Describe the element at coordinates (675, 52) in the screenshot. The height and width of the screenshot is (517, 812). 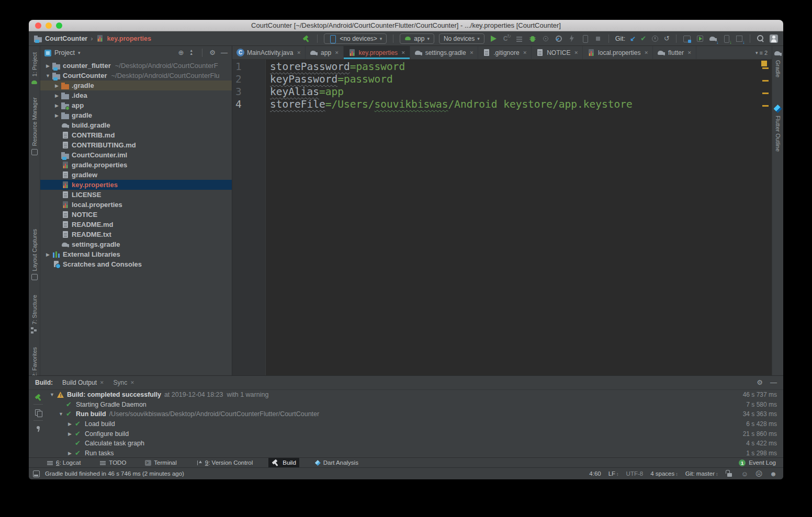
I see `tab-flutter: flutter✕` at that location.